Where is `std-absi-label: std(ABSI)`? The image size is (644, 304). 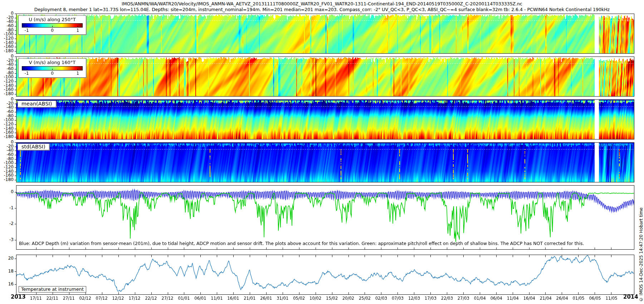
std-absi-label: std(ABSI) is located at coordinates (34, 147).